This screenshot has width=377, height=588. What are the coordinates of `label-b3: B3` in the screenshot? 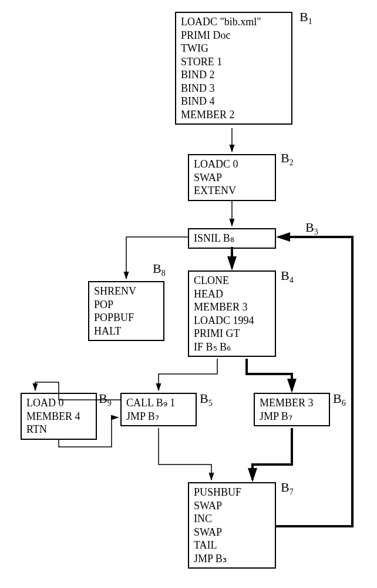 It's located at (312, 228).